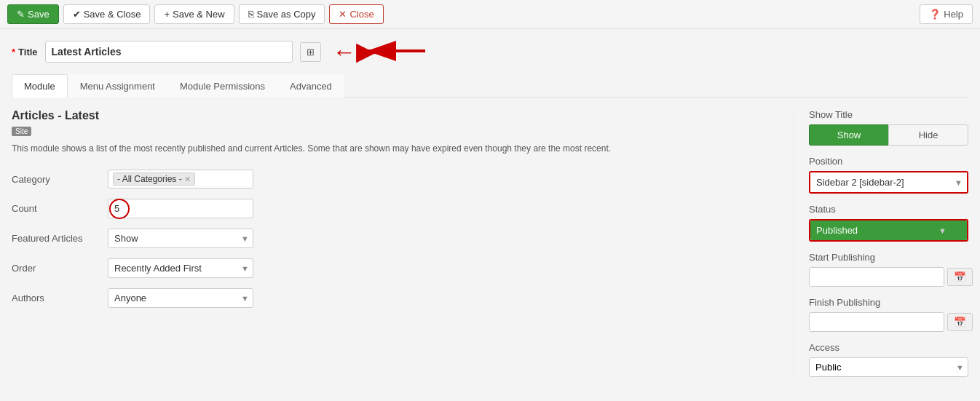 The height and width of the screenshot is (401, 980). What do you see at coordinates (181, 239) in the screenshot?
I see `featured-select: Show Hide Only` at bounding box center [181, 239].